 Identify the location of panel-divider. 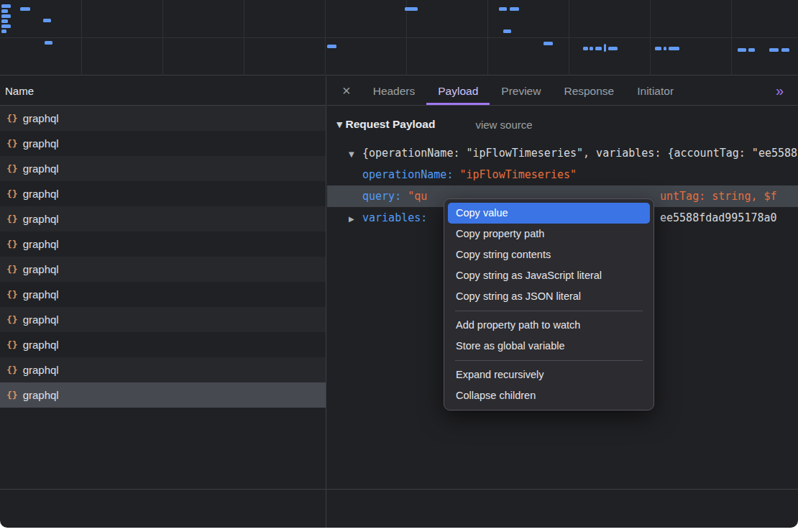
(399, 489).